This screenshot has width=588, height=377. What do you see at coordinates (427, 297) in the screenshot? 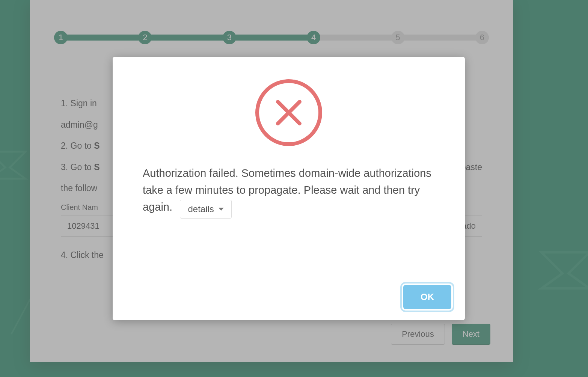
I see `modal-actions: OK` at bounding box center [427, 297].